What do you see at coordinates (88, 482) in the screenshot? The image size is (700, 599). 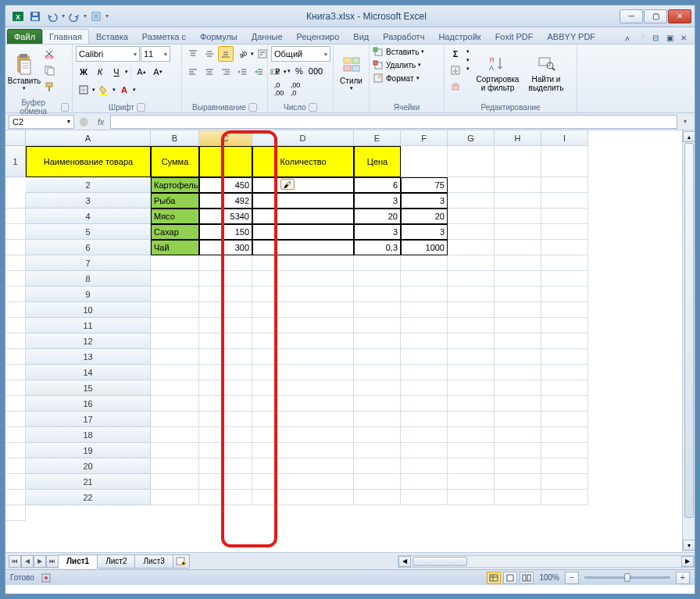 I see `row-header-21: 21` at bounding box center [88, 482].